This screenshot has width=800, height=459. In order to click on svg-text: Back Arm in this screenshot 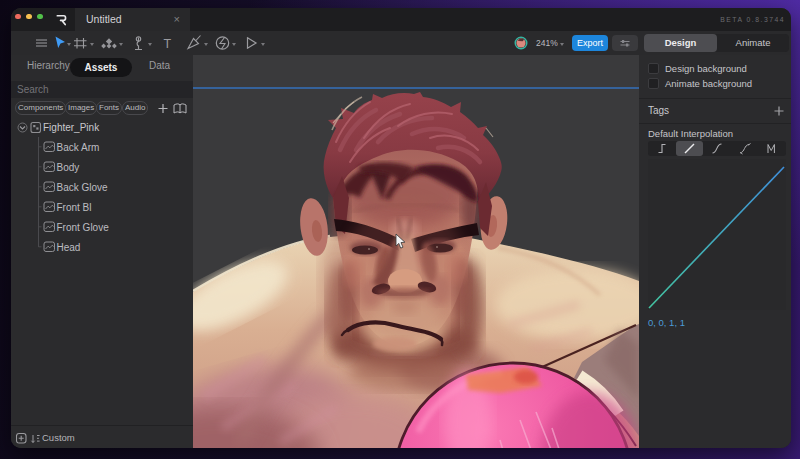, I will do `click(78, 148)`.